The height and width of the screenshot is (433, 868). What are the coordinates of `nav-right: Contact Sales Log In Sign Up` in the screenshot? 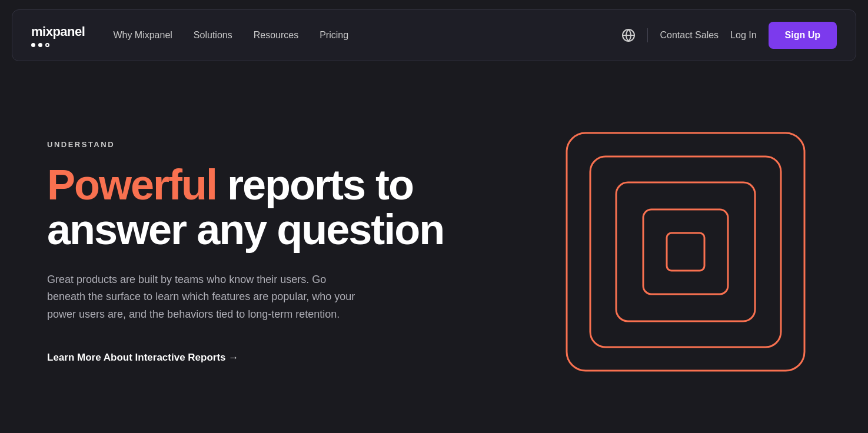 It's located at (729, 35).